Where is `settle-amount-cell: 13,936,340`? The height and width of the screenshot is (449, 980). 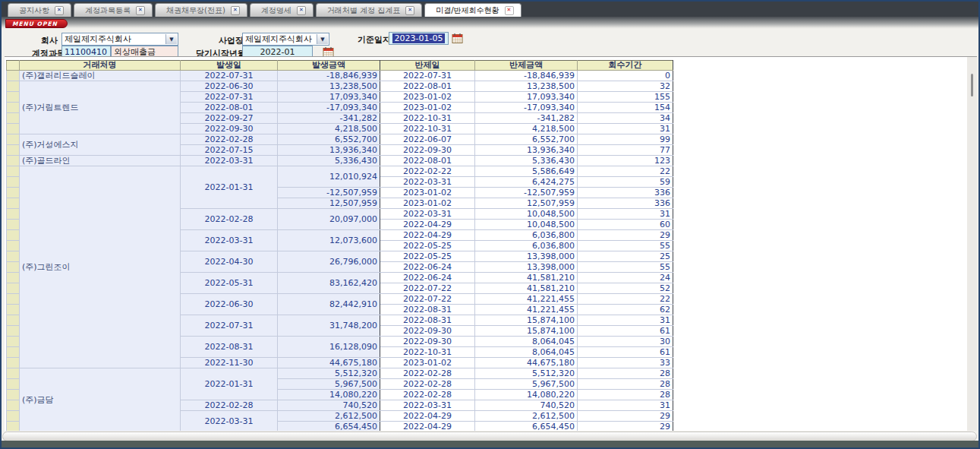
settle-amount-cell: 13,936,340 is located at coordinates (527, 150).